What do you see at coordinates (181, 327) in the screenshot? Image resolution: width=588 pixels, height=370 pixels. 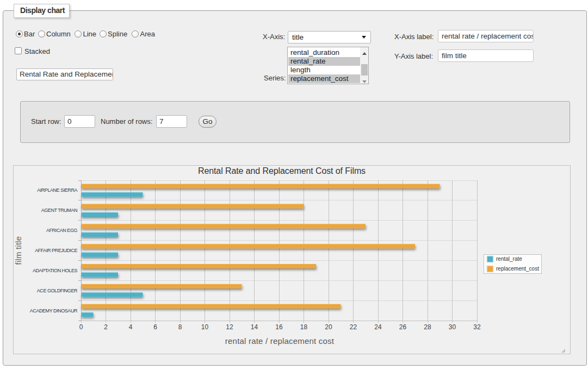 I see `svg-text: 8` at bounding box center [181, 327].